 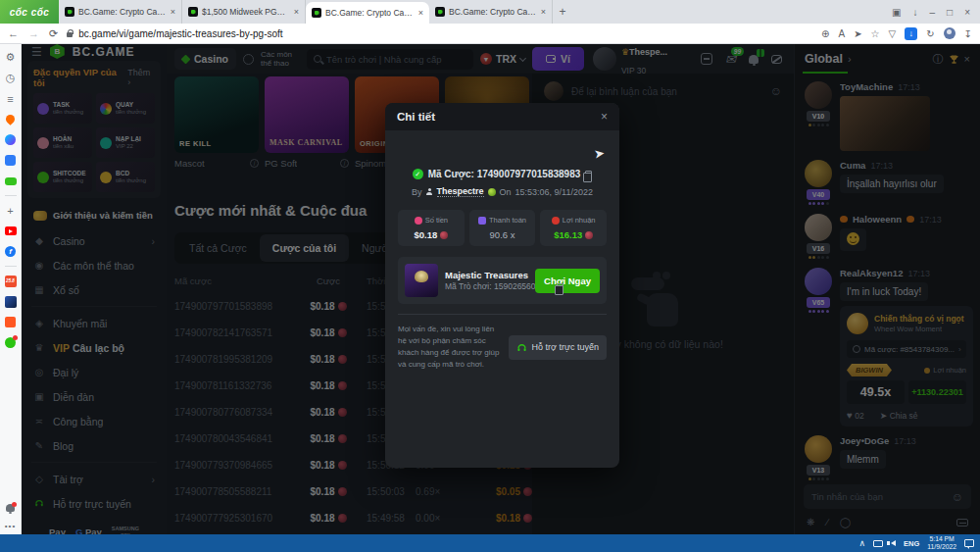 What do you see at coordinates (53, 33) in the screenshot?
I see `reload-icon: ⟳` at bounding box center [53, 33].